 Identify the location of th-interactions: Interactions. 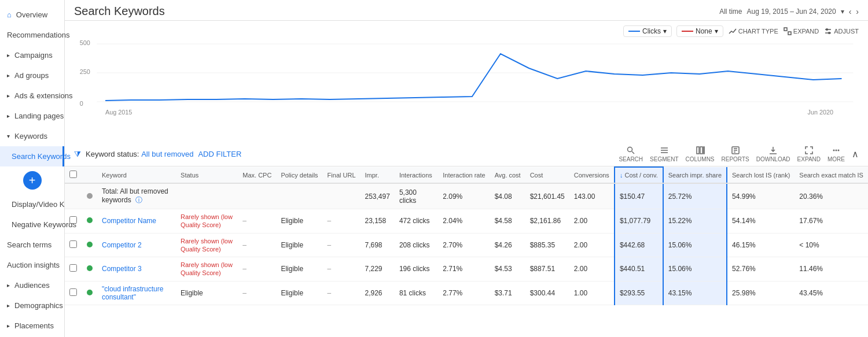
(417, 175).